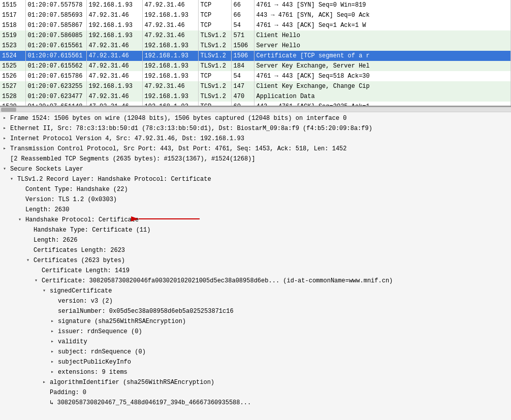 The width and height of the screenshot is (511, 420). I want to click on detail-line: [2 Reassembled TCP Segments (2635 bytes)…, so click(256, 159).